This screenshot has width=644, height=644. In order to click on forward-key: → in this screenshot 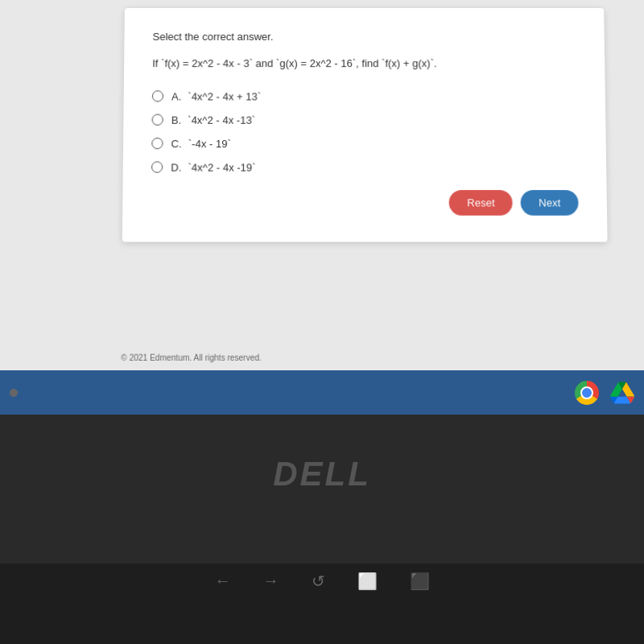, I will do `click(271, 581)`.